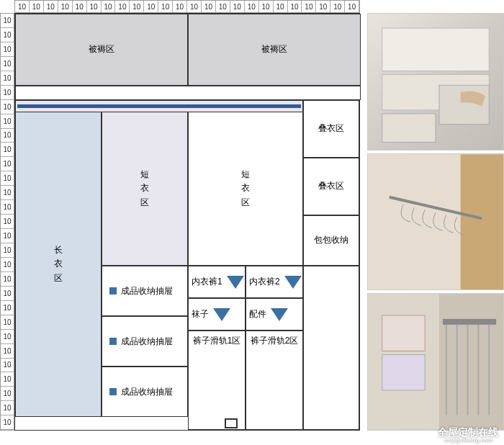 The image size is (504, 445). Describe the element at coordinates (145, 341) in the screenshot. I see `drawer-2: 成品收纳抽屉` at that location.